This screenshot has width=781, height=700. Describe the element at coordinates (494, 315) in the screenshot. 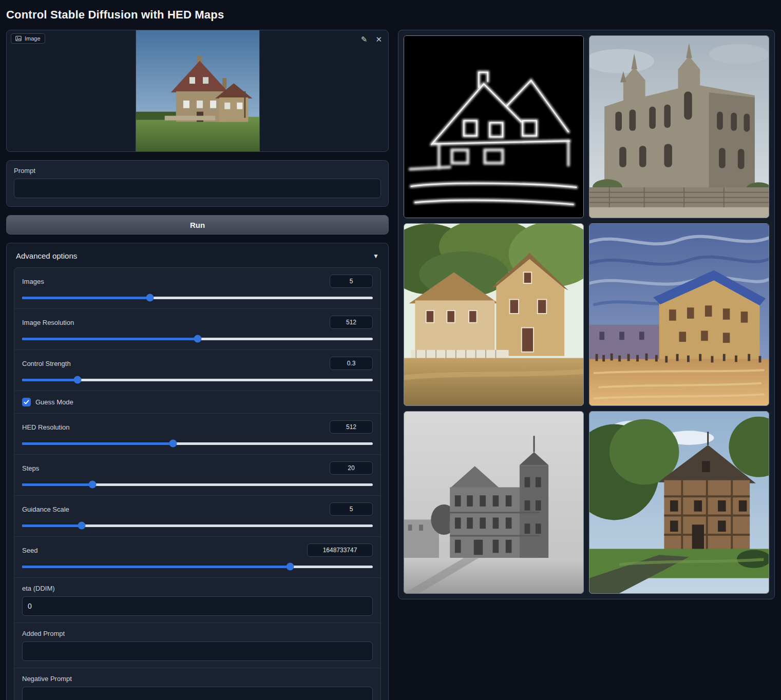

I see `gallery-item-painted-cottage` at that location.